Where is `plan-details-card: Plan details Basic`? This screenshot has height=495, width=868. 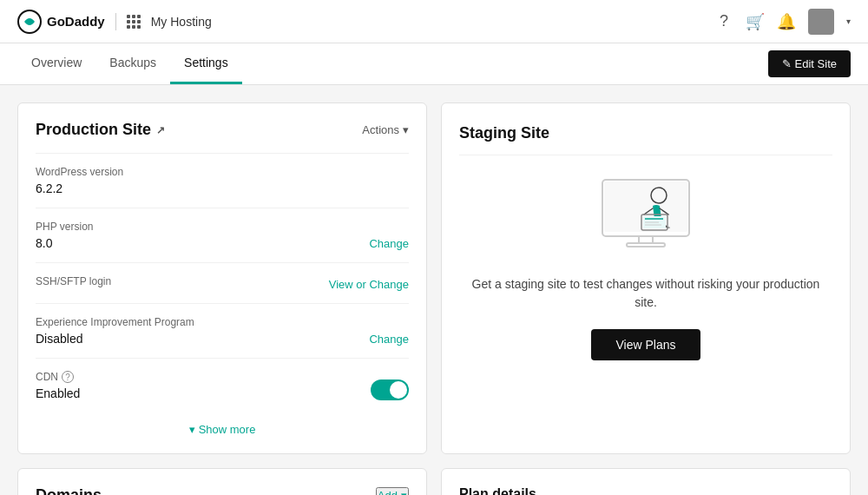 plan-details-card: Plan details Basic is located at coordinates (646, 481).